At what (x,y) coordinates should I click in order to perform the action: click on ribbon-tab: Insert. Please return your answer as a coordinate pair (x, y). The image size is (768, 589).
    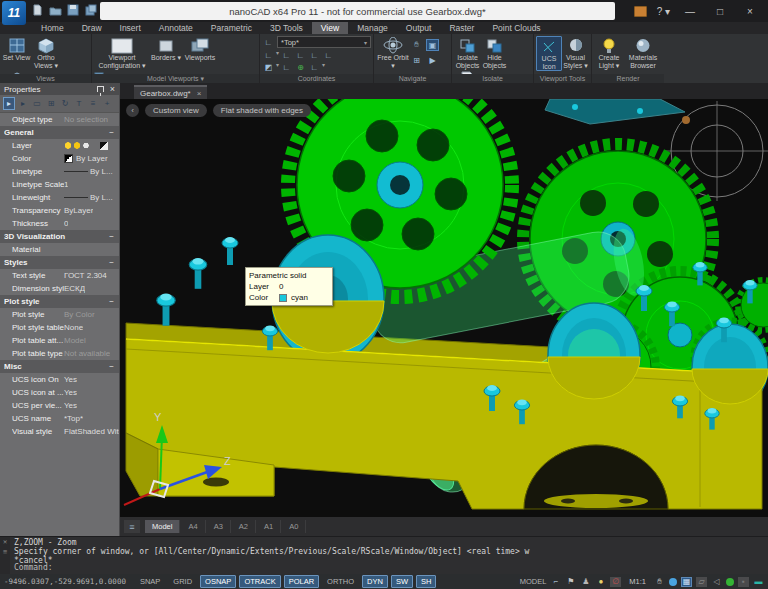
    Looking at the image, I should click on (130, 28).